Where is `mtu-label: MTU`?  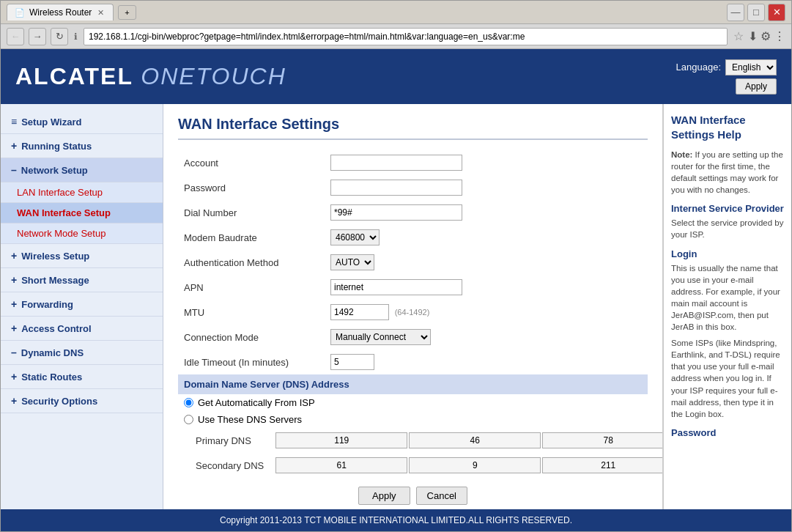
mtu-label: MTU is located at coordinates (251, 312).